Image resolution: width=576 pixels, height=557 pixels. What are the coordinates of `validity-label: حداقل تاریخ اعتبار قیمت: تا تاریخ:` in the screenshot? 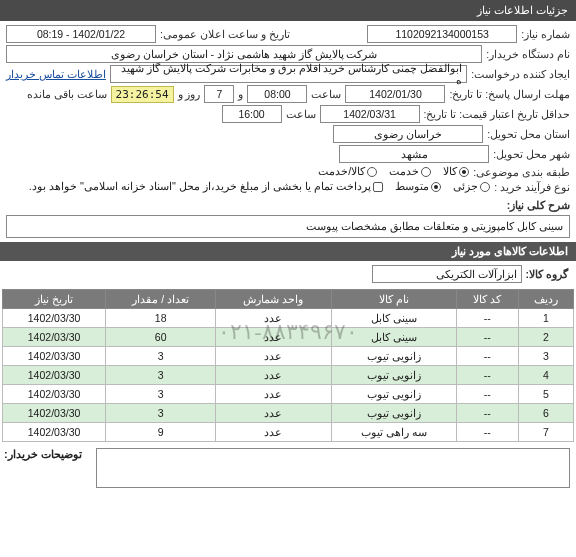 It's located at (497, 114).